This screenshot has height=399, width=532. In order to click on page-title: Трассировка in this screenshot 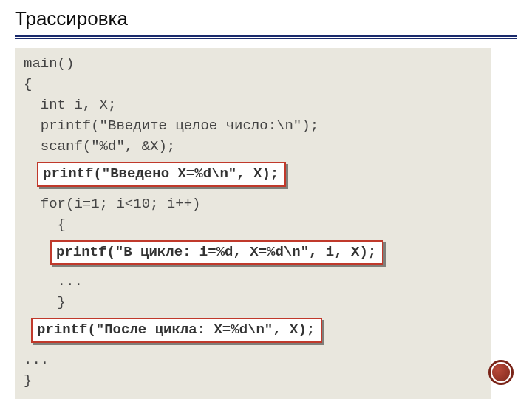, I will do `click(266, 22)`.